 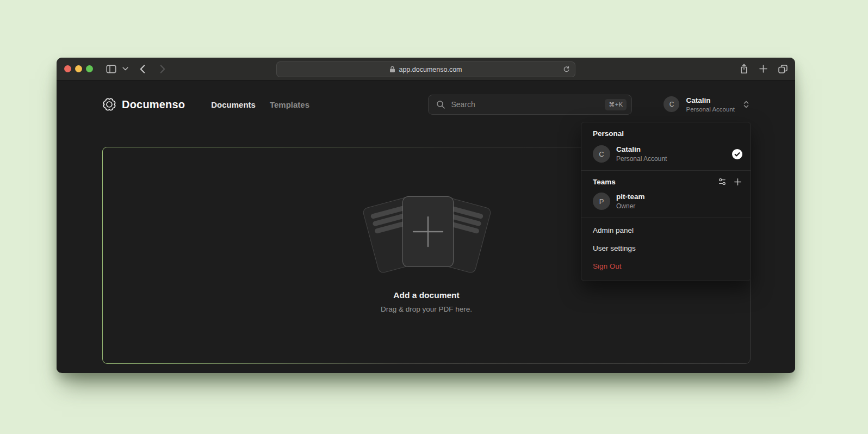 What do you see at coordinates (642, 150) in the screenshot?
I see `personal-account-name: Catalin` at bounding box center [642, 150].